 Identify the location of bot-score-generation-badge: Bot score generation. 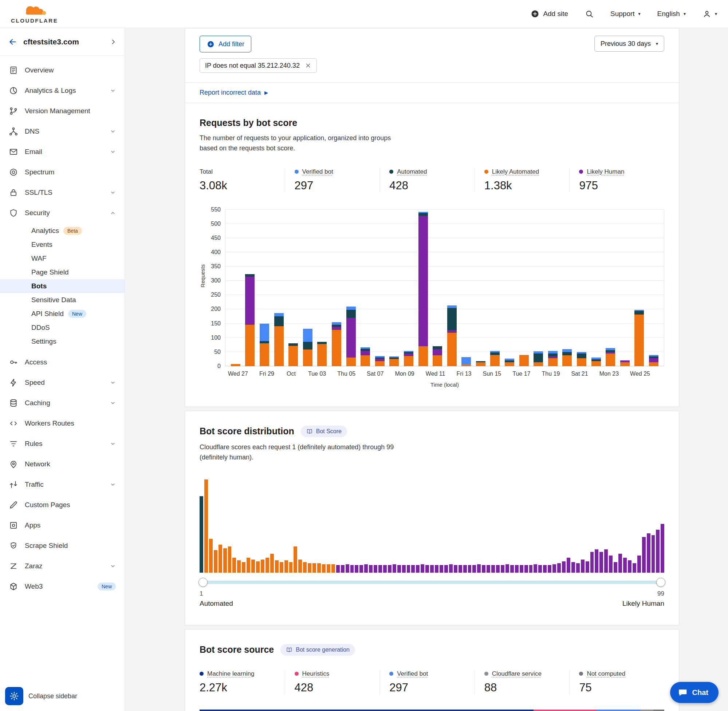
(318, 650).